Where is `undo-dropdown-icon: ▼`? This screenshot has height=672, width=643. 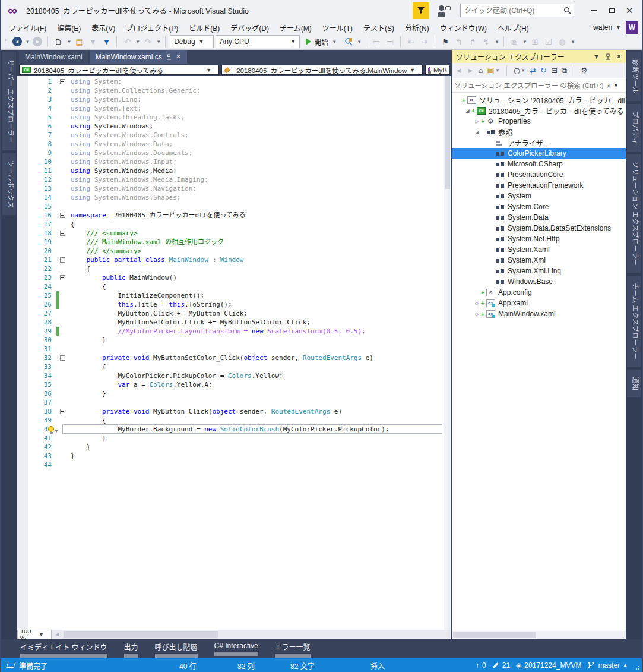
undo-dropdown-icon: ▼ is located at coordinates (138, 42).